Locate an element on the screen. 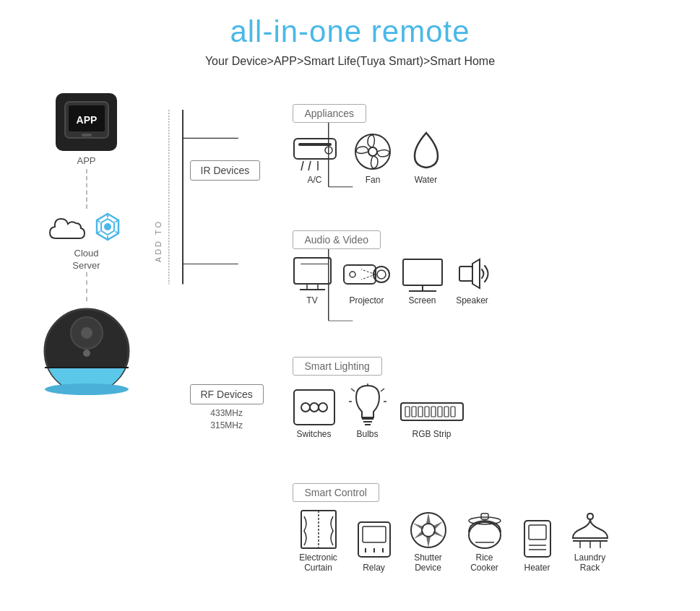  tablet-icon: APP is located at coordinates (87, 122).